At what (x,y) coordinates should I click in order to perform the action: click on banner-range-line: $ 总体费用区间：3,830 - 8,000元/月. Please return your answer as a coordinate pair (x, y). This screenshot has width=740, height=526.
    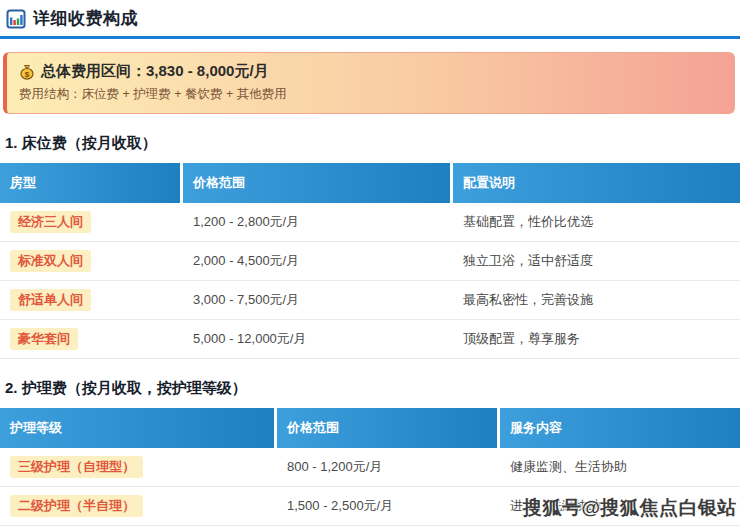
    Looking at the image, I should click on (370, 72).